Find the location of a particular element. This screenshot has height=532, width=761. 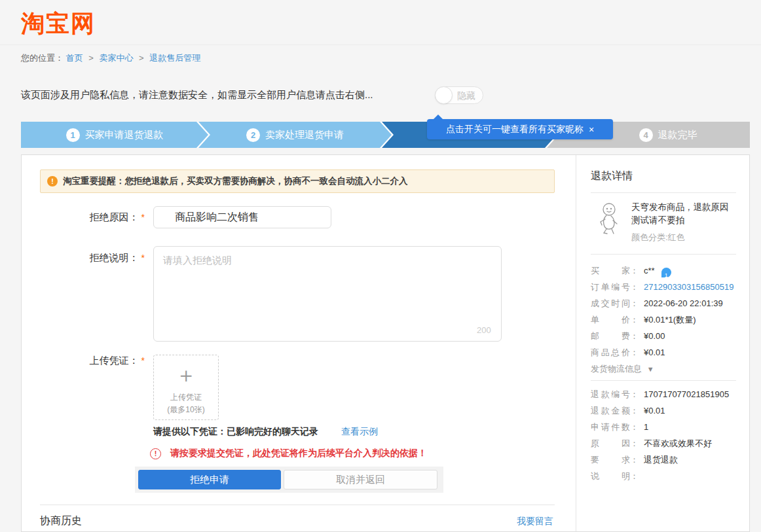

product-thumbnail-image is located at coordinates (608, 218).